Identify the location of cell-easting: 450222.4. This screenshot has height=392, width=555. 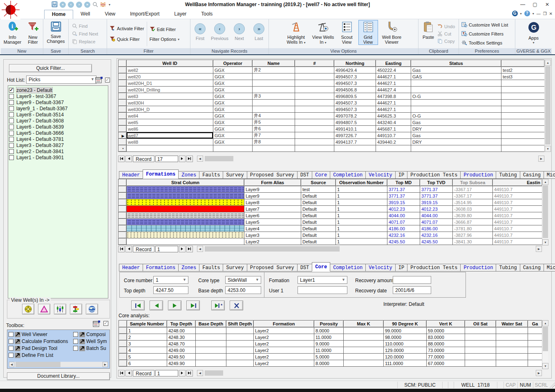
(394, 70).